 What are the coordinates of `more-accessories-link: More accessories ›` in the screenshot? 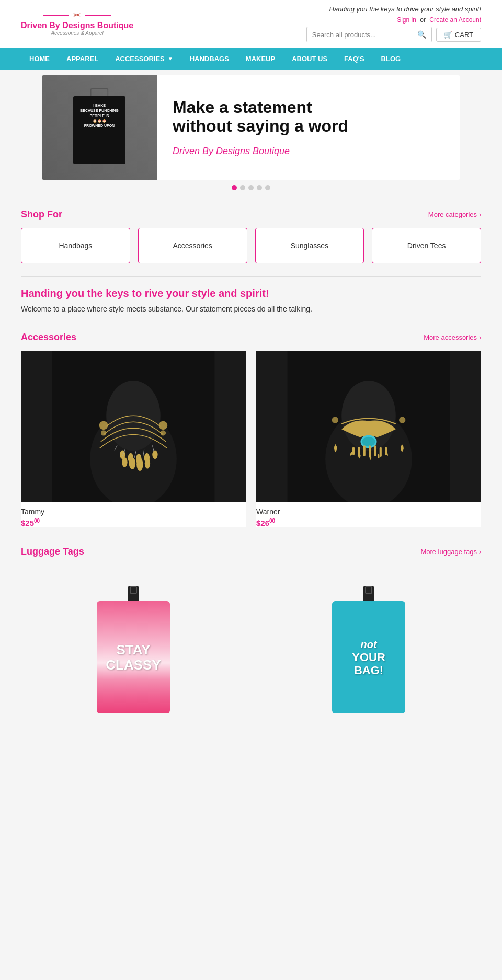 It's located at (452, 338).